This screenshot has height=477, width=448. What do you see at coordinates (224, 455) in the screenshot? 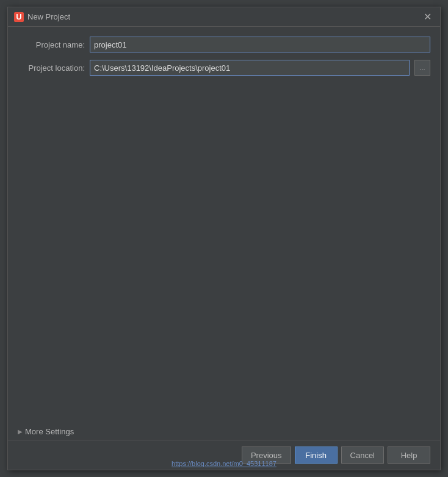
I see `dialog-footer: Previous Finish Cancel Help https://blog…` at bounding box center [224, 455].